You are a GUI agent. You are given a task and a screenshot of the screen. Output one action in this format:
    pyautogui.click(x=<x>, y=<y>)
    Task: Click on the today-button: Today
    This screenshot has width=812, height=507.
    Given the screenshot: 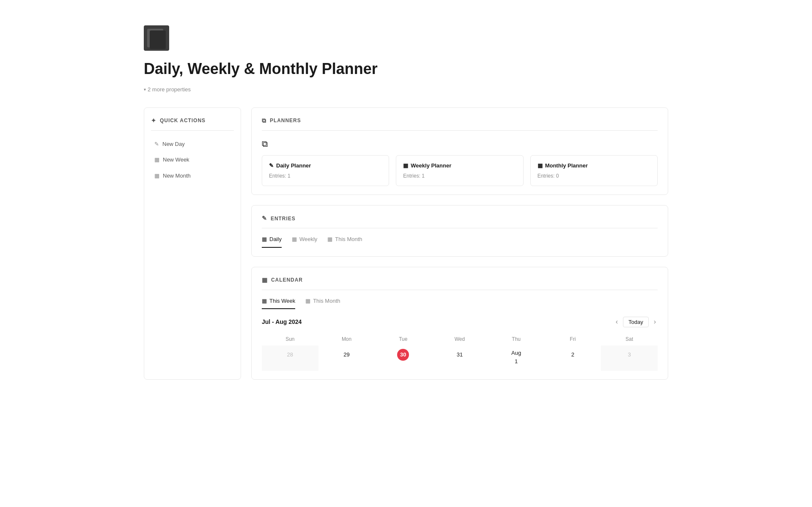 What is the action you would take?
    pyautogui.click(x=636, y=322)
    